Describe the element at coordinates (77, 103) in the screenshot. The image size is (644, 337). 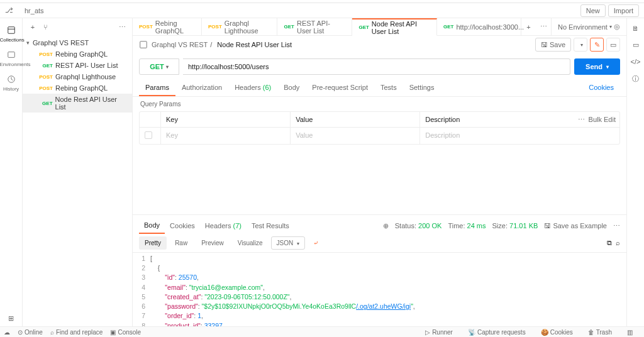
I see `collection-request: GETNode Rest API User List` at that location.